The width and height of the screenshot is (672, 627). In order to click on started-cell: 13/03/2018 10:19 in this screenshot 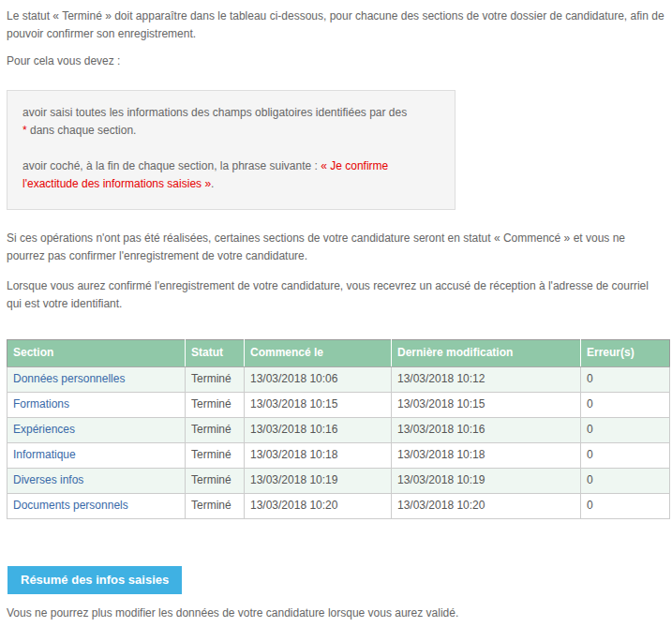, I will do `click(319, 482)`.